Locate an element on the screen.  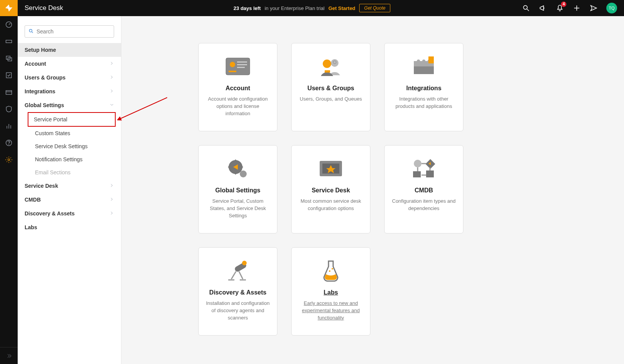
sidebar-discovery-assets: Discovery & Assets is located at coordinates (69, 213).